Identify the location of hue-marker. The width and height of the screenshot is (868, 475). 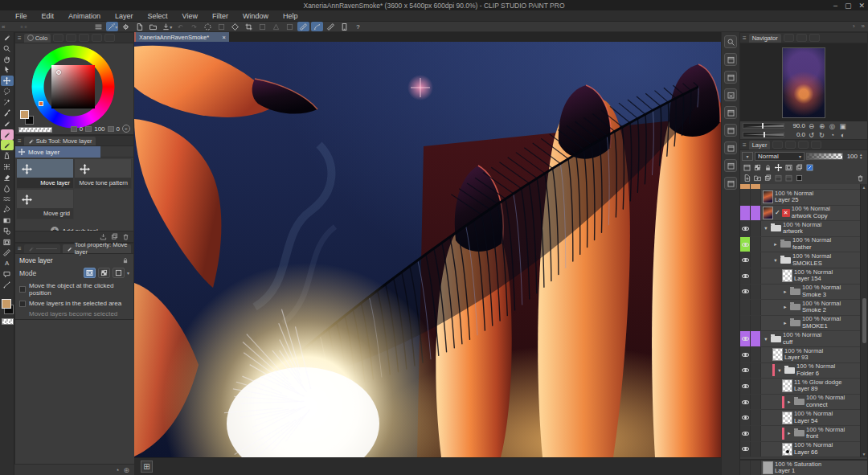
(41, 104).